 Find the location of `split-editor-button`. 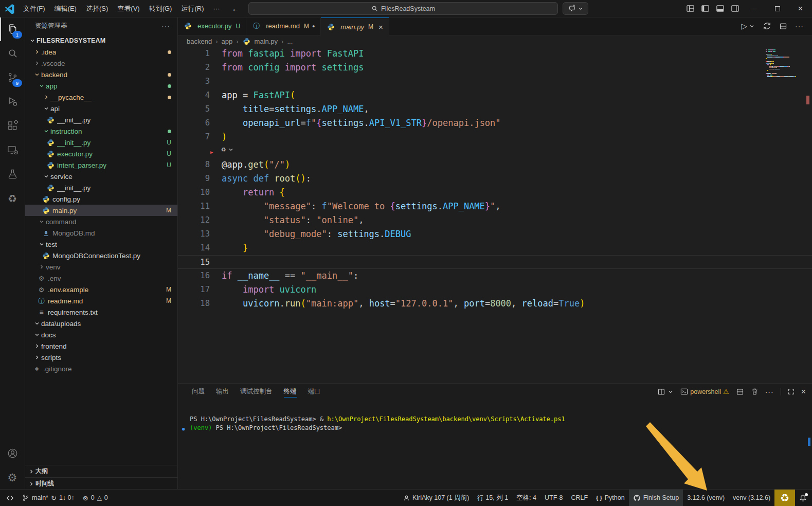

split-editor-button is located at coordinates (783, 26).